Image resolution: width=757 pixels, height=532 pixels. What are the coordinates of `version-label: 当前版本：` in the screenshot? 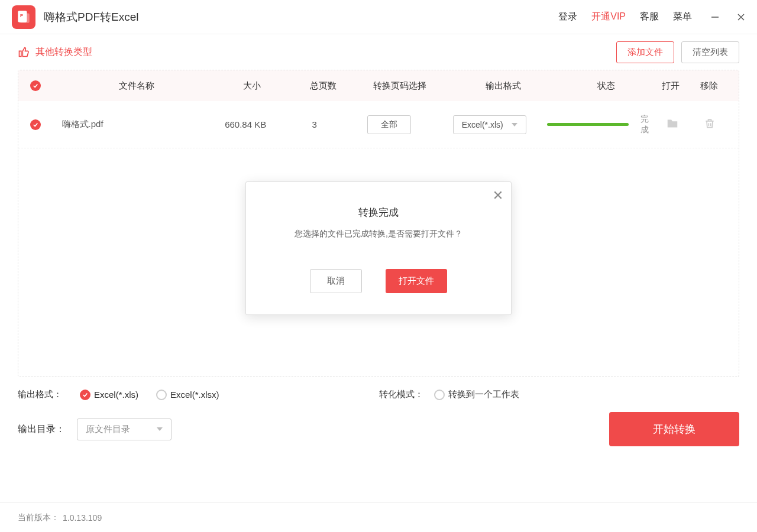 It's located at (38, 518).